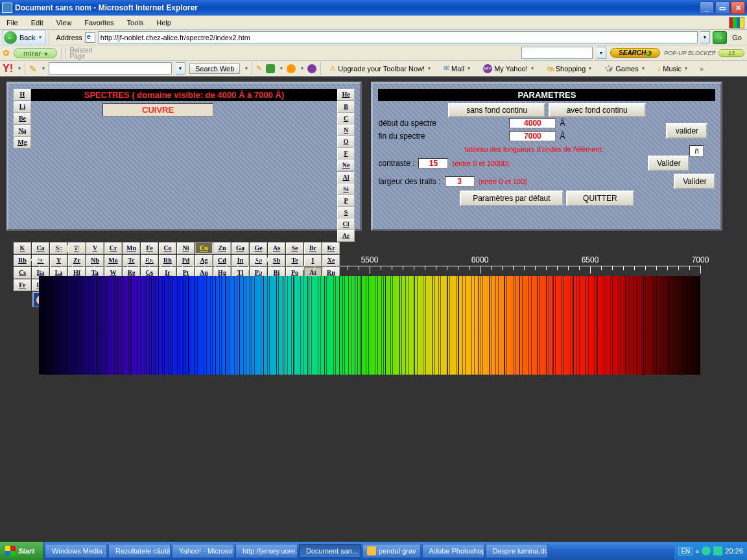  Describe the element at coordinates (346, 154) in the screenshot. I see `element-f: F` at that location.